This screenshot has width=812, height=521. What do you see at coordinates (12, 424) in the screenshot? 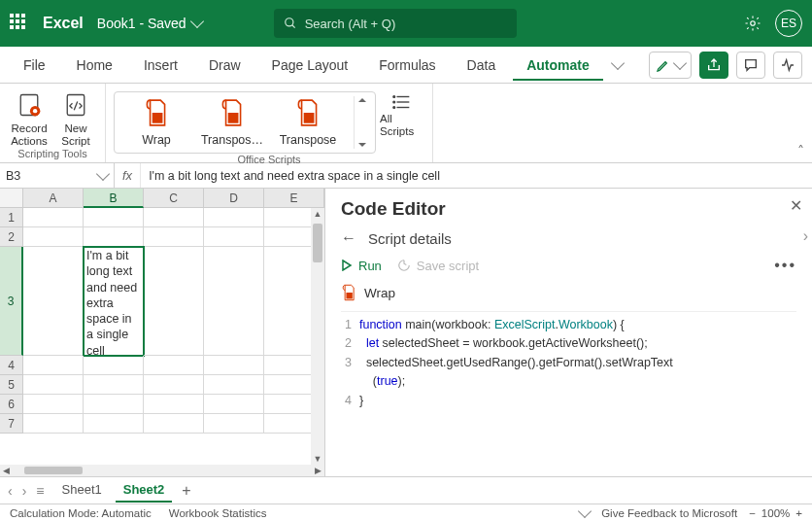
I see `row-header: 7` at bounding box center [12, 424].